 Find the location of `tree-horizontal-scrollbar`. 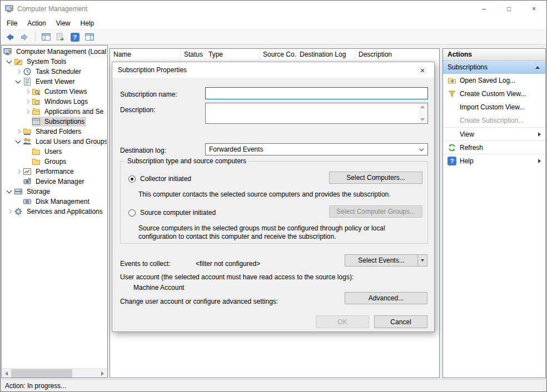

tree-horizontal-scrollbar is located at coordinates (54, 373).